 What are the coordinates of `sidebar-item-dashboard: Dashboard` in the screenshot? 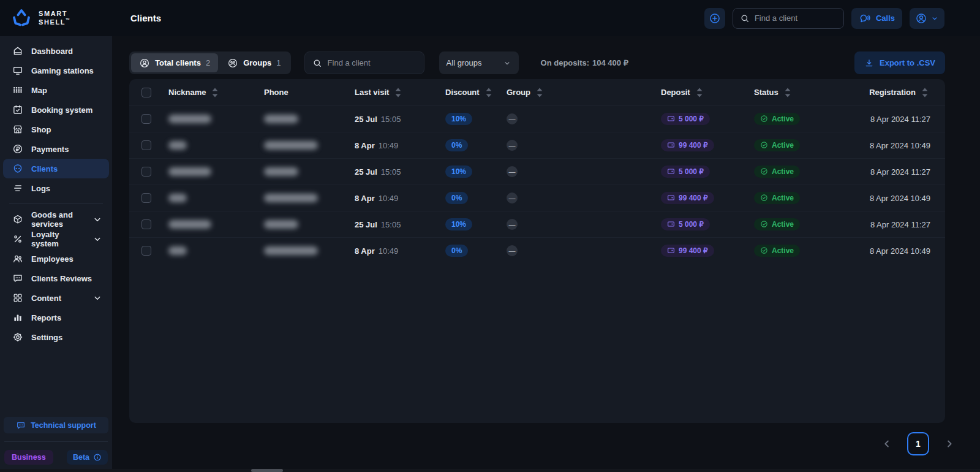 It's located at (56, 51).